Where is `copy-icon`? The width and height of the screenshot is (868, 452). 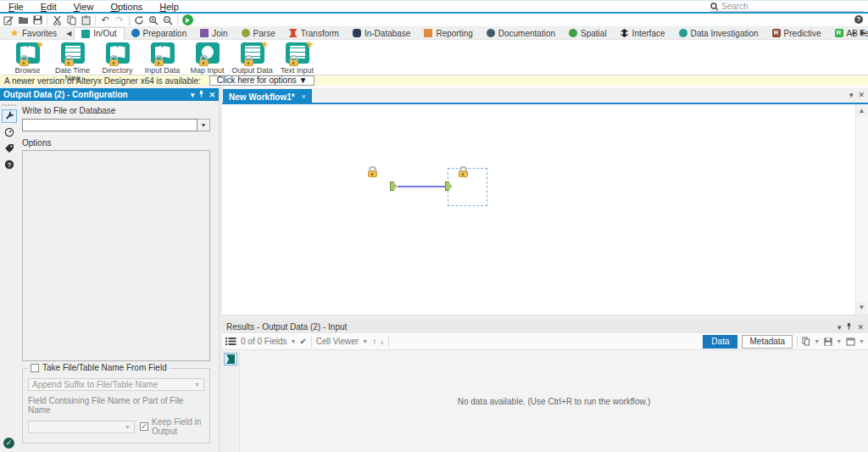
copy-icon is located at coordinates (71, 20).